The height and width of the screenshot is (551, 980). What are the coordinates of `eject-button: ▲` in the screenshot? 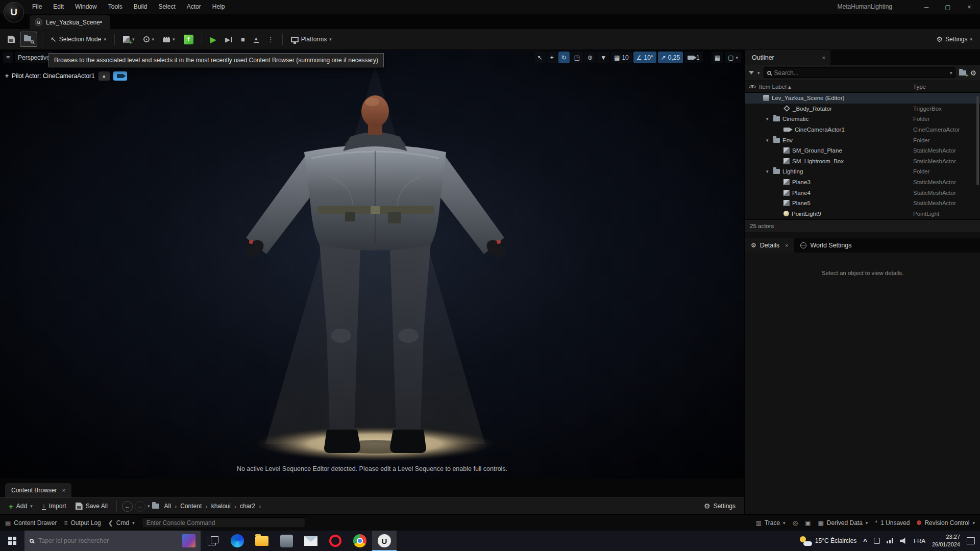 It's located at (256, 39).